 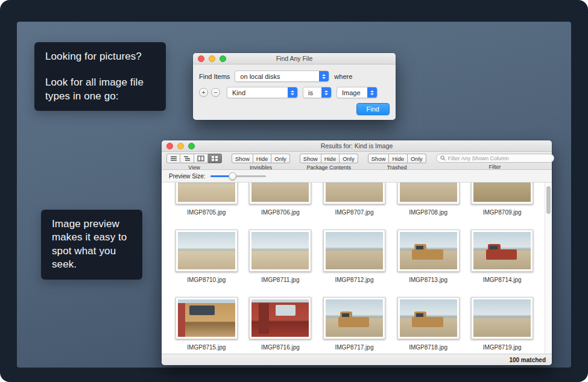 I want to click on operator-popup: is, so click(x=317, y=93).